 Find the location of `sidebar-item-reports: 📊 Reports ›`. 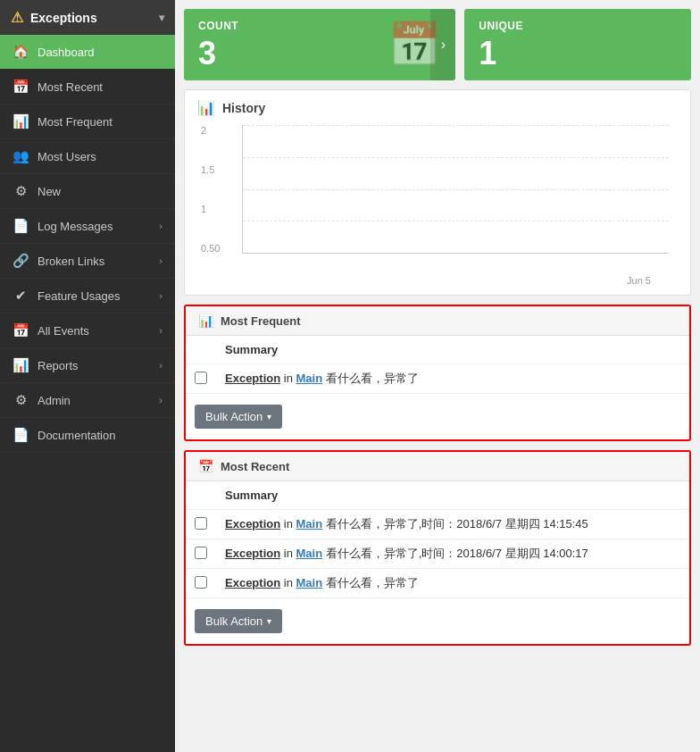

sidebar-item-reports: 📊 Reports › is located at coordinates (88, 366).